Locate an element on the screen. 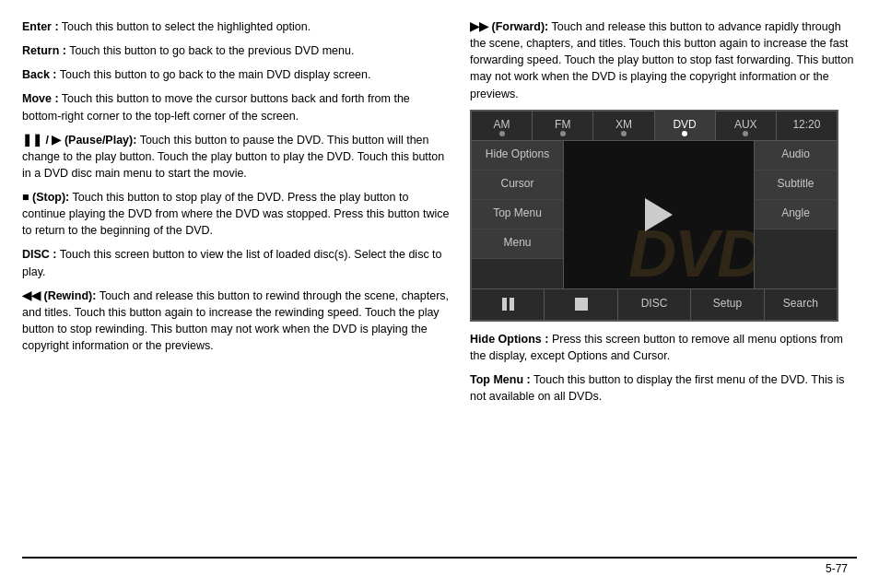 This screenshot has height=588, width=879. bottom-bar: DISC Setup Search is located at coordinates (654, 304).